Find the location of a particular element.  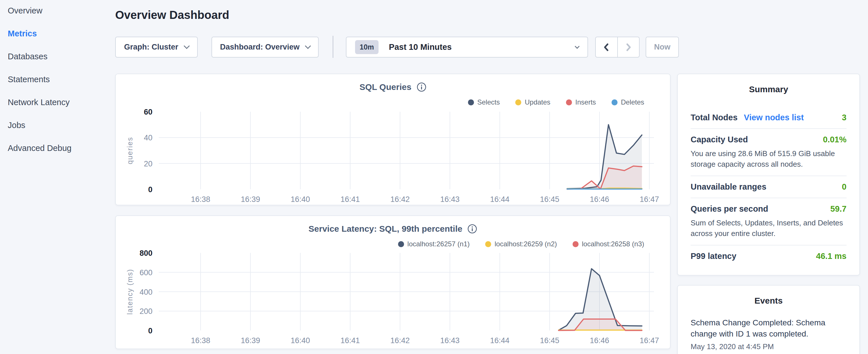

time-step-buttons is located at coordinates (617, 47).